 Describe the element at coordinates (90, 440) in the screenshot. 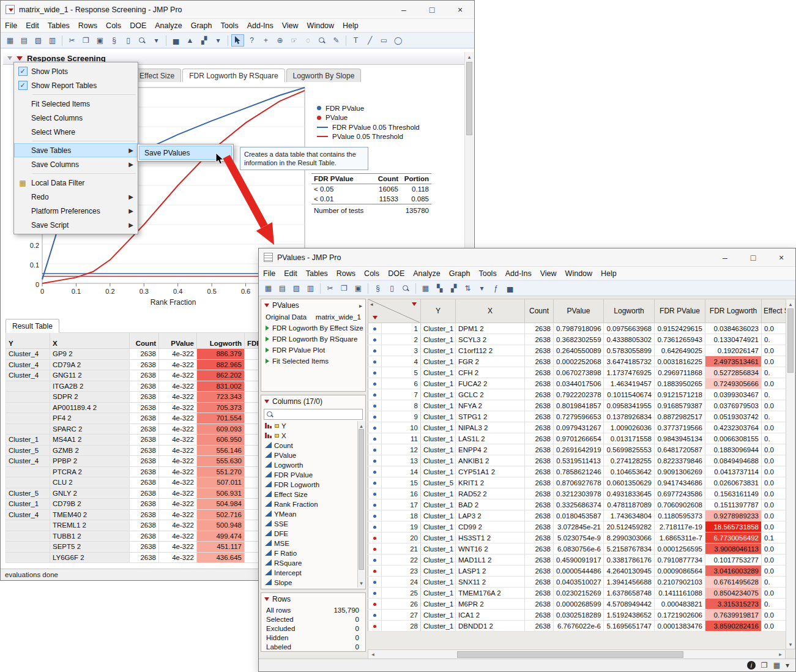

I see `x-cell: MS4A1 2` at that location.